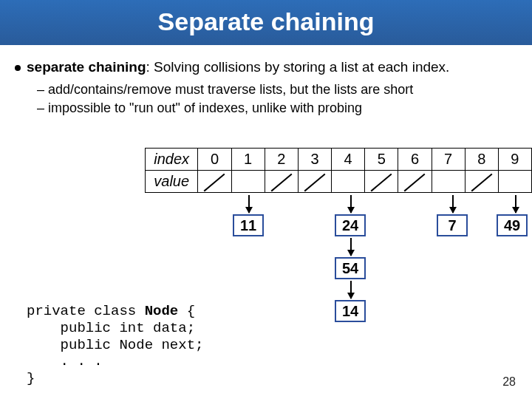  What do you see at coordinates (115, 345) in the screenshot?
I see `code-line: public Node next;` at bounding box center [115, 345].